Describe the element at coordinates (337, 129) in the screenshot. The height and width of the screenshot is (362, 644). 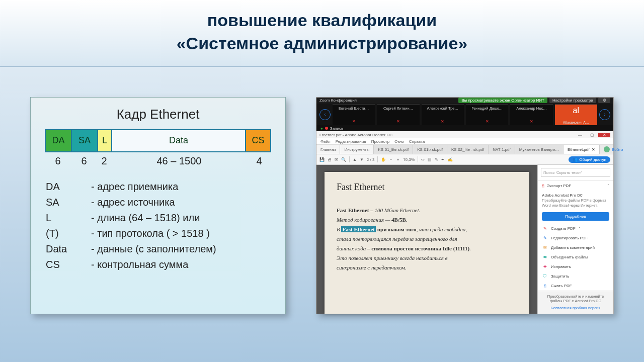
I see `zoom-recording-label: Запись` at that location.